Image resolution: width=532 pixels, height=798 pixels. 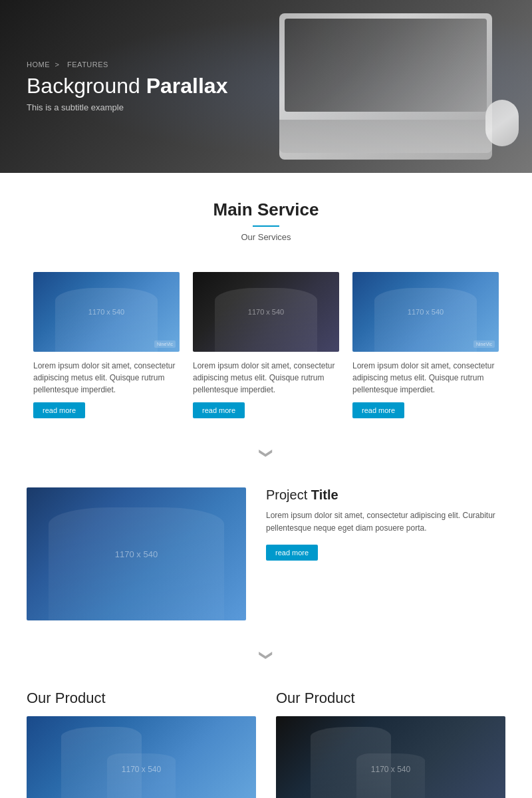 What do you see at coordinates (266, 743) in the screenshot?
I see `products-row: Our Product 1170 x 540 NineVic Sutesthdo…` at bounding box center [266, 743].